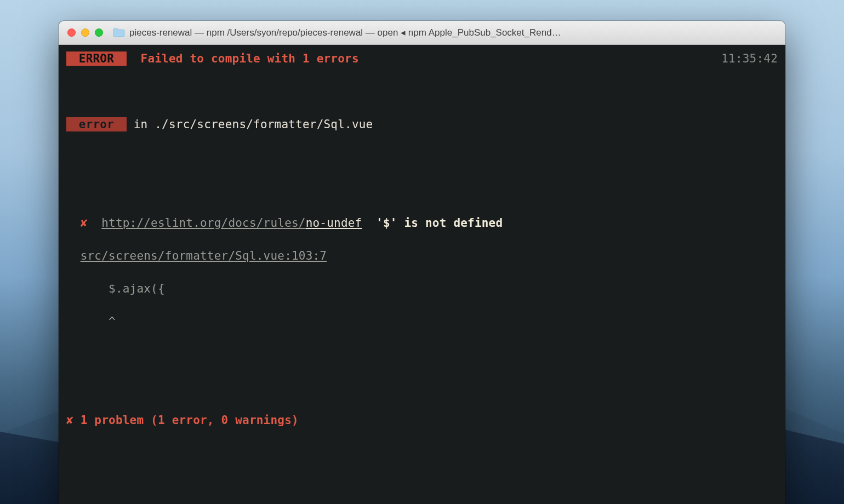 This screenshot has height=504, width=844. I want to click on traffic-lights, so click(85, 33).